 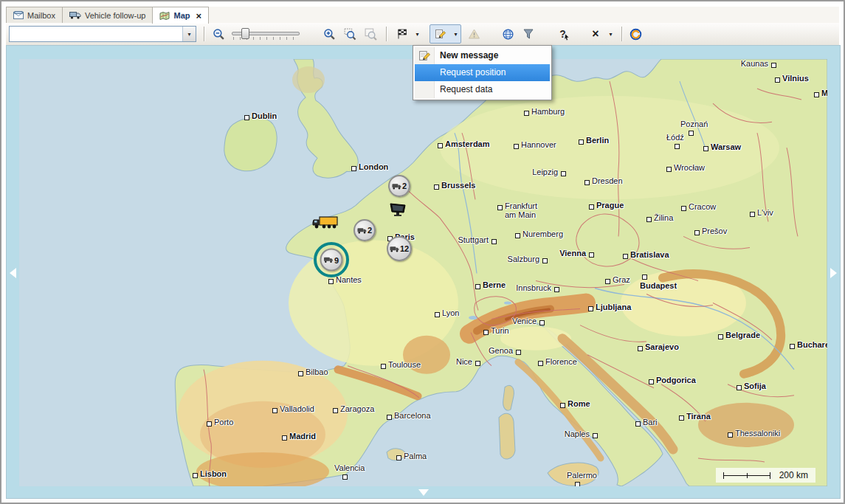 What do you see at coordinates (34, 15) in the screenshot?
I see `tab-mailbox: Mailbox` at bounding box center [34, 15].